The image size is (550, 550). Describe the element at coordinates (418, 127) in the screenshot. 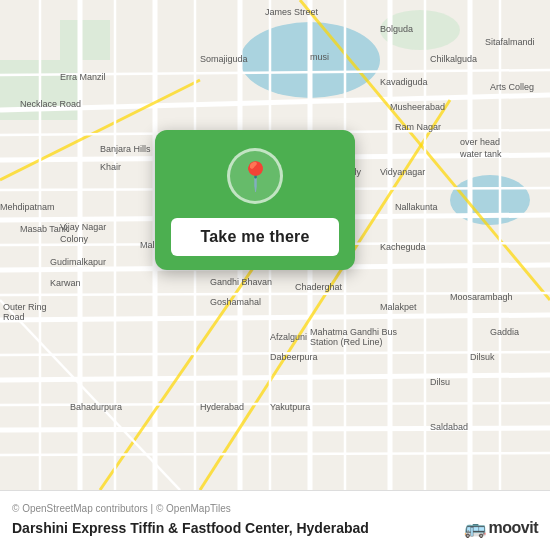

I see `road-label-ramnagar: Ram Nagar` at that location.